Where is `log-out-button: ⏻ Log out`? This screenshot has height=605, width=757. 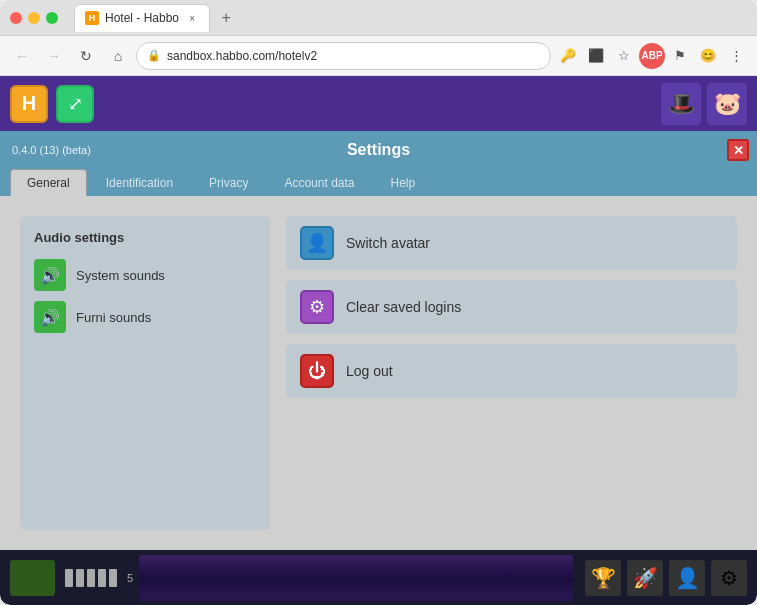 log-out-button: ⏻ Log out is located at coordinates (512, 371).